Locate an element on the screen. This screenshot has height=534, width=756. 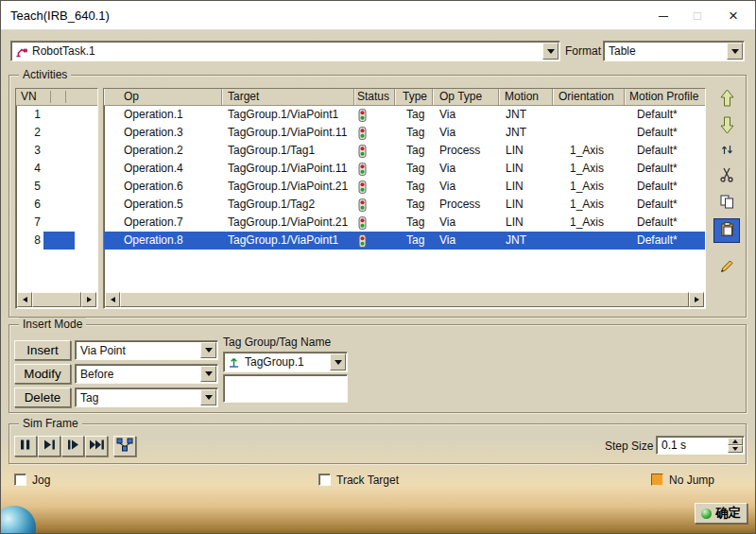
column-header-orientation: Orientation is located at coordinates (589, 96).